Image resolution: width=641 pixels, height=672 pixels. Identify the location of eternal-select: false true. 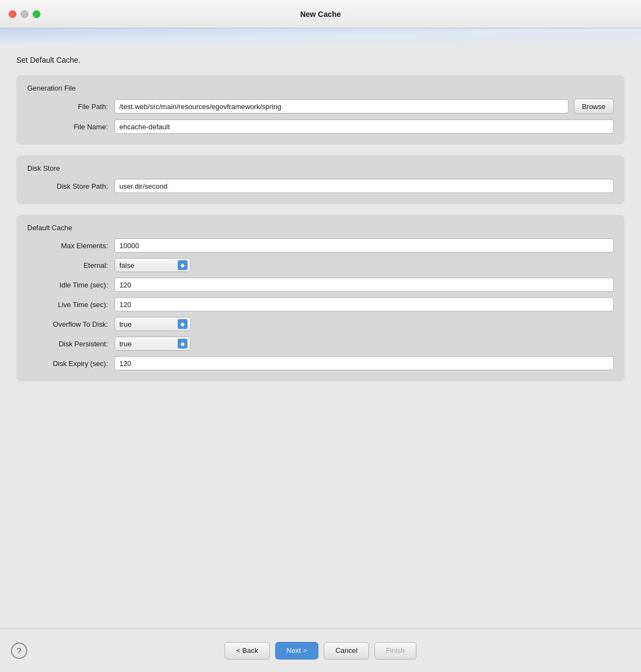
(153, 265).